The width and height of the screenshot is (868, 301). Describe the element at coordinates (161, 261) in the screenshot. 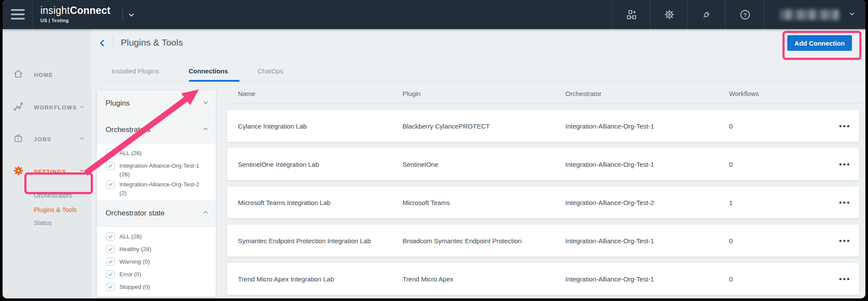

I see `filter-option-label: Warning (0)` at that location.